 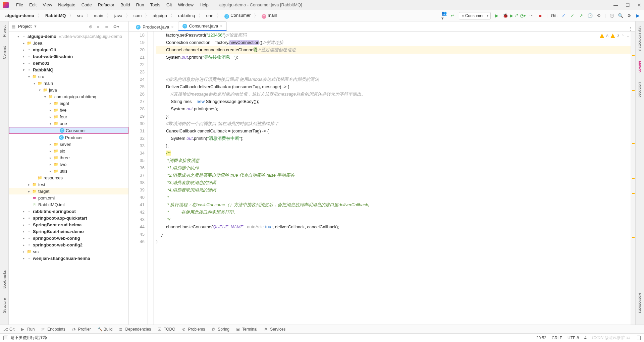 I want to click on tree-item: ▸▫demo01, so click(x=68, y=63).